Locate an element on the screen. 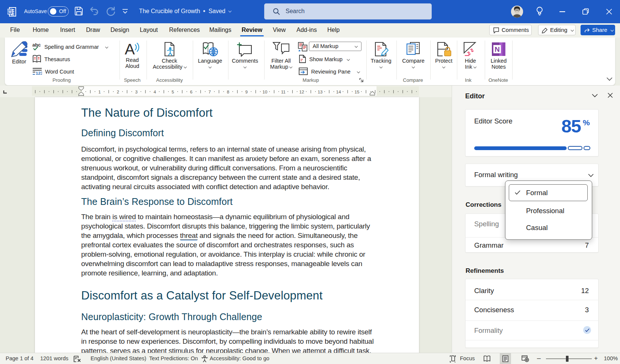 This screenshot has height=364, width=620. svg-text: 3 is located at coordinates (136, 92).